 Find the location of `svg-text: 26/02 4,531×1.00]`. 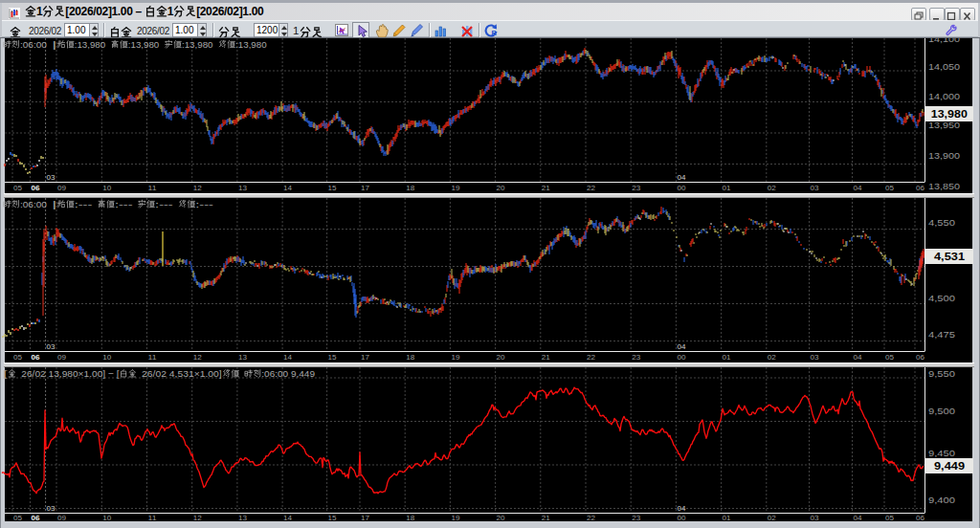

svg-text: 26/02 4,531×1.00] is located at coordinates (182, 373).